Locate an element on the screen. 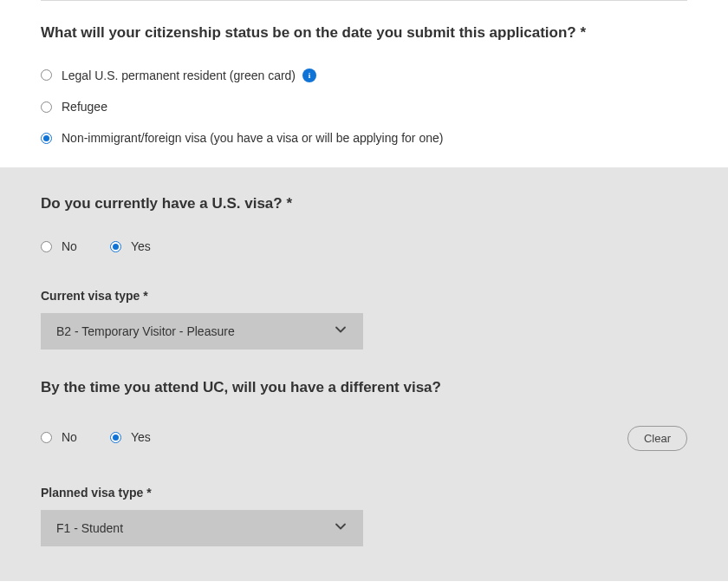  radio-label: Legal U.S. permanent resident (green car… is located at coordinates (179, 75).